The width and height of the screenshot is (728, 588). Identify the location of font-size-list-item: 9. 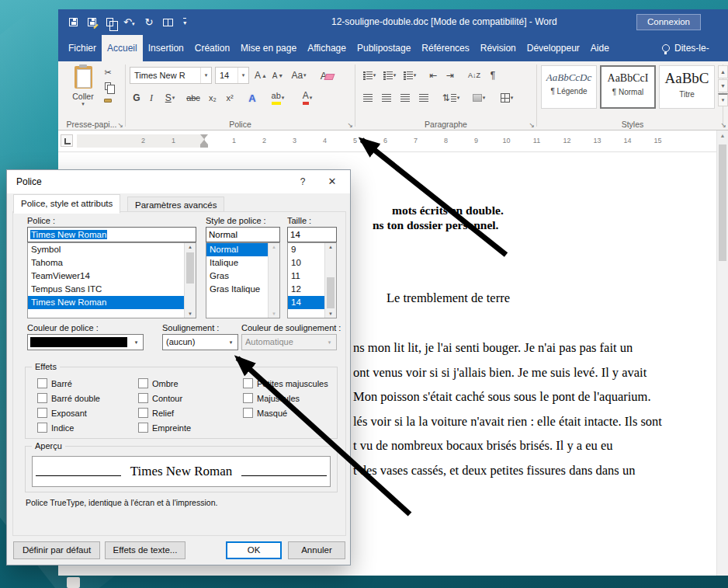
(306, 250).